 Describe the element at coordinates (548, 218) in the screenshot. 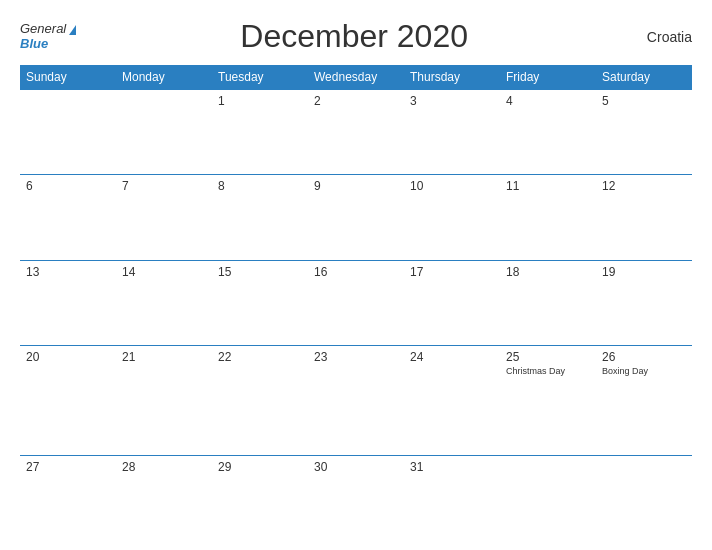

I see `table-row: 11` at that location.